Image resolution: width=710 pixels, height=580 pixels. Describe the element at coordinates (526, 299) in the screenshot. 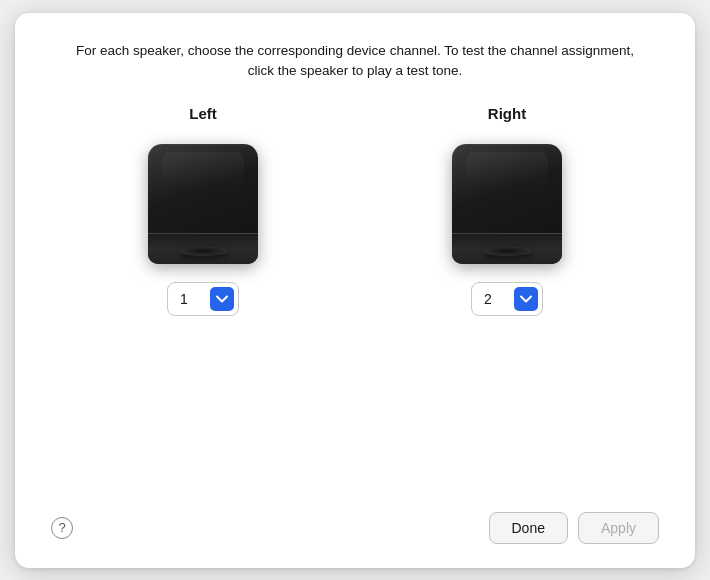

I see `right-channel-dropdown` at that location.